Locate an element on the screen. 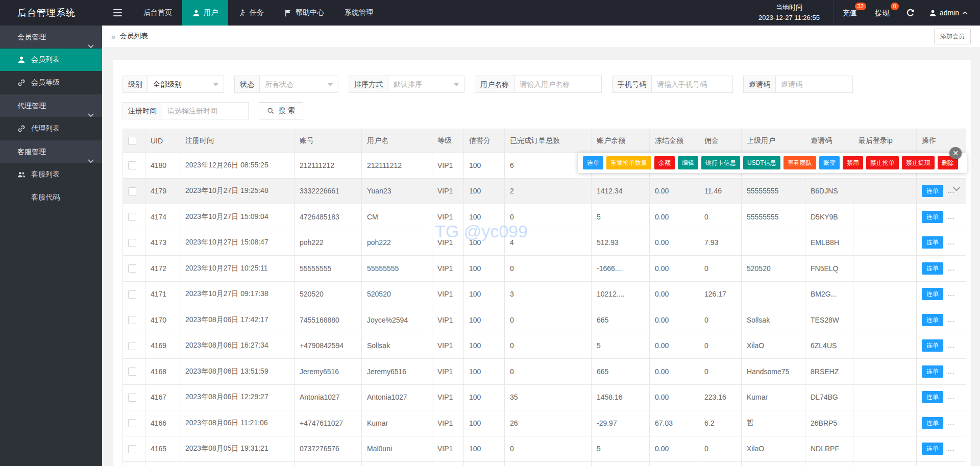 This screenshot has height=466, width=980. user-menu: admin is located at coordinates (951, 13).